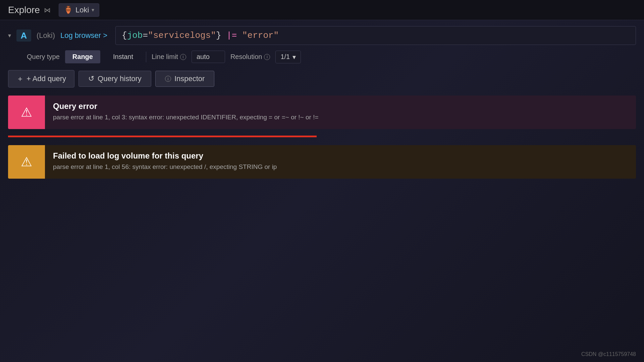  What do you see at coordinates (231, 36) in the screenshot?
I see `query-operator: |=` at bounding box center [231, 36].